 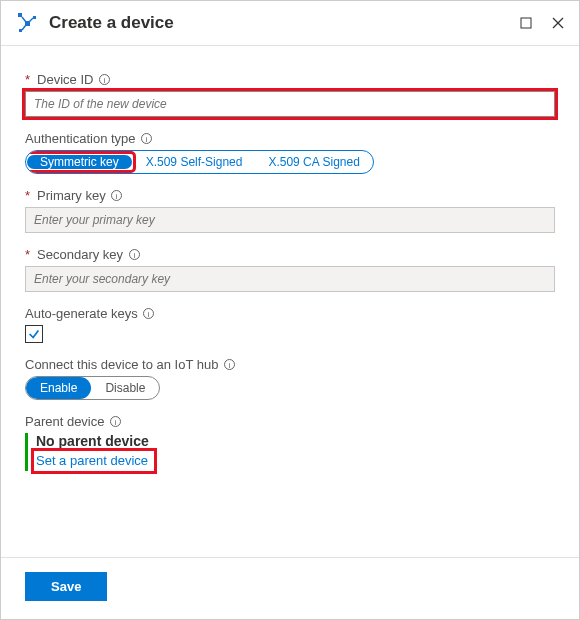 What do you see at coordinates (290, 452) in the screenshot?
I see `parent-device-status-block: No parent device Set a parent device` at bounding box center [290, 452].